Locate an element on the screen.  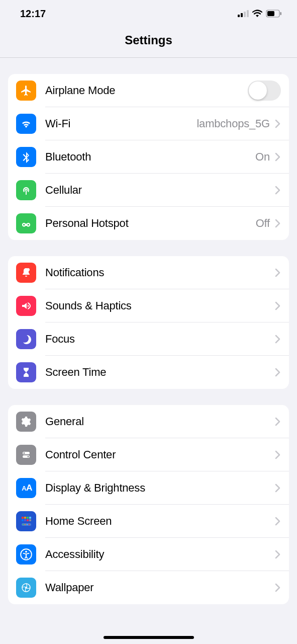
controlcenter-icon is located at coordinates (26, 455).